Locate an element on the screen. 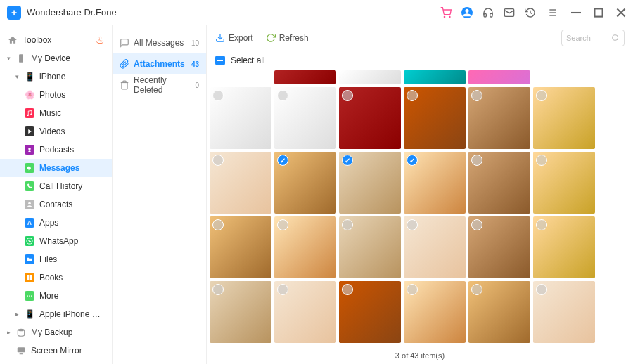 The width and height of the screenshot is (633, 364). sidebar-item-videos: Videos is located at coordinates (56, 131).